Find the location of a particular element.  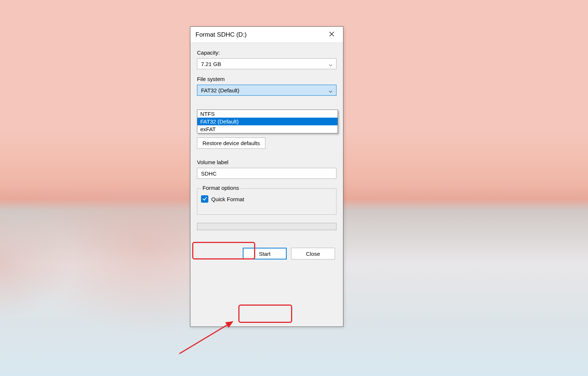

capacity-dropdown: 7.21 GB is located at coordinates (267, 64).